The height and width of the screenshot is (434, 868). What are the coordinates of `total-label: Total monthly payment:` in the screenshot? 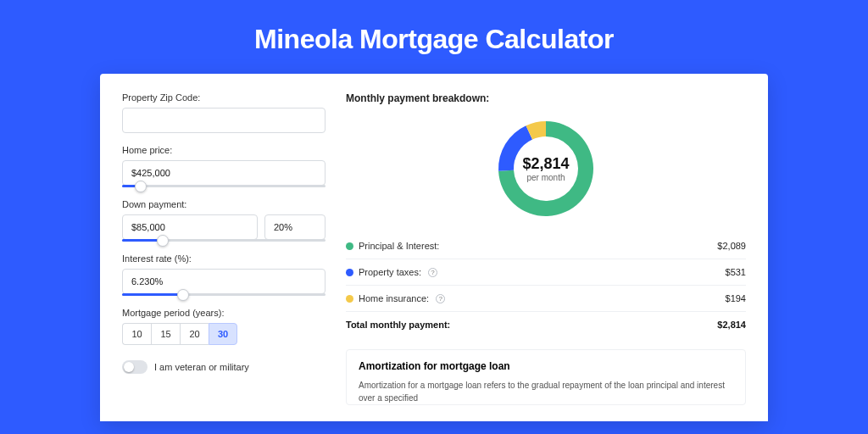 It's located at (398, 325).